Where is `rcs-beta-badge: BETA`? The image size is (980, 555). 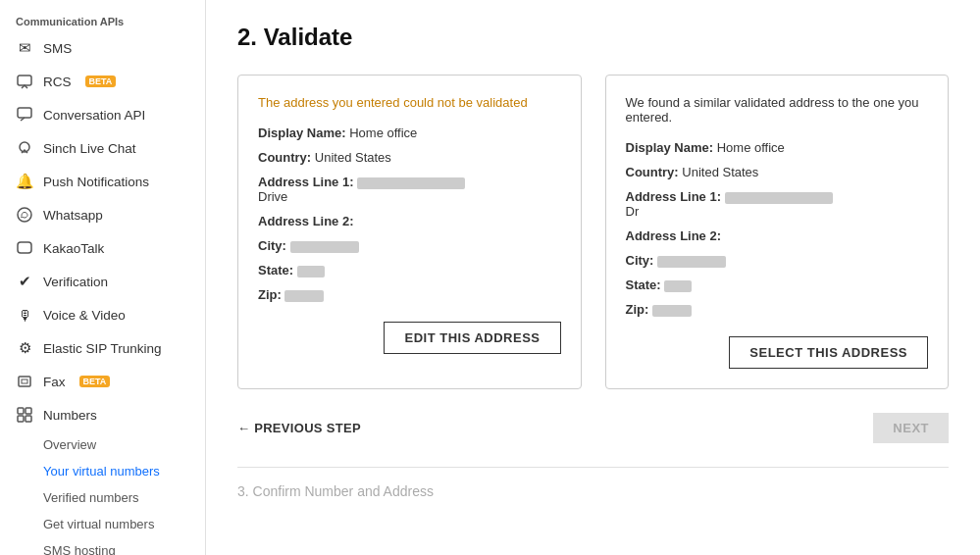
rcs-beta-badge: BETA is located at coordinates (101, 81).